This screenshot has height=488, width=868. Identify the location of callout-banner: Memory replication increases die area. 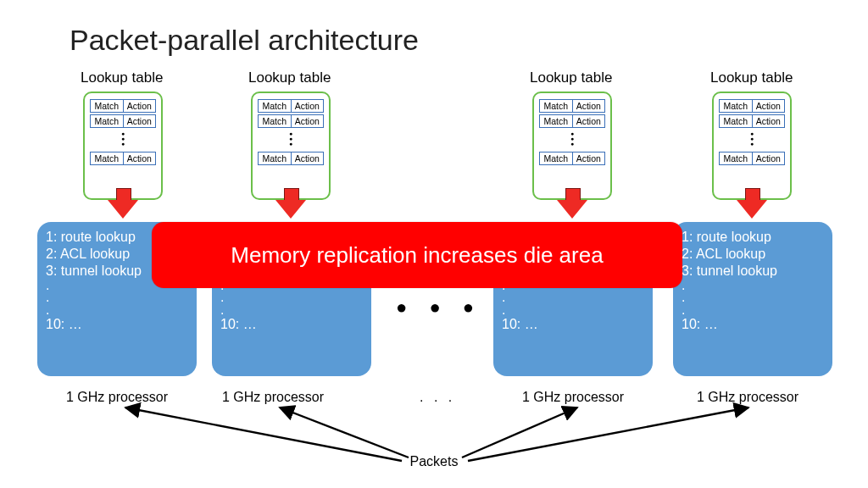
(417, 255).